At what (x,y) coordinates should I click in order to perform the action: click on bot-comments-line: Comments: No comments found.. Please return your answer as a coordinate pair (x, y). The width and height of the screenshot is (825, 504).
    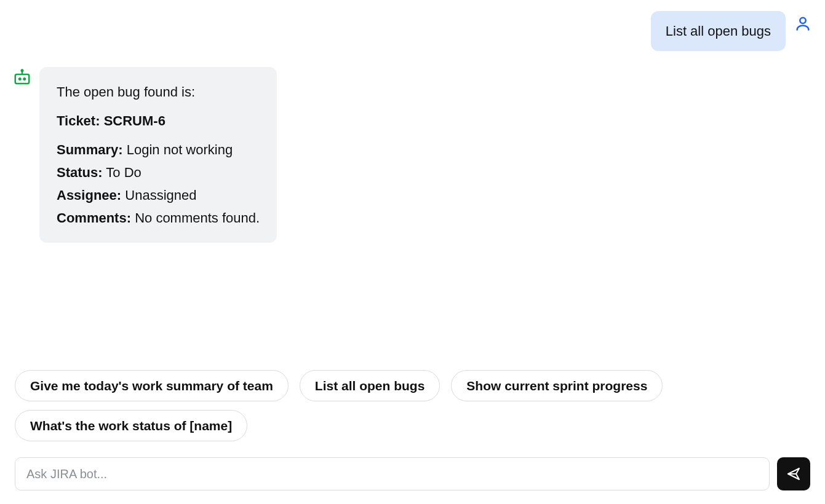
    Looking at the image, I should click on (158, 218).